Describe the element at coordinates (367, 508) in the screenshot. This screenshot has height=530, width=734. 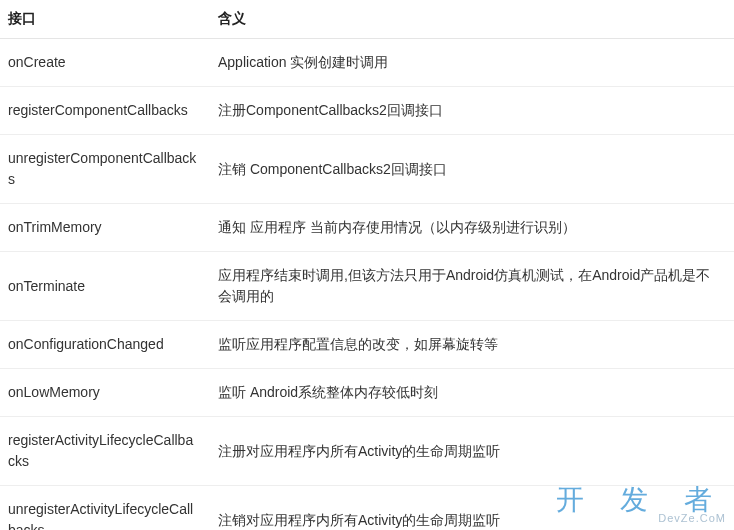
I see `table-row: unregisterActivityLifecycleCallbacks 注销对…` at that location.